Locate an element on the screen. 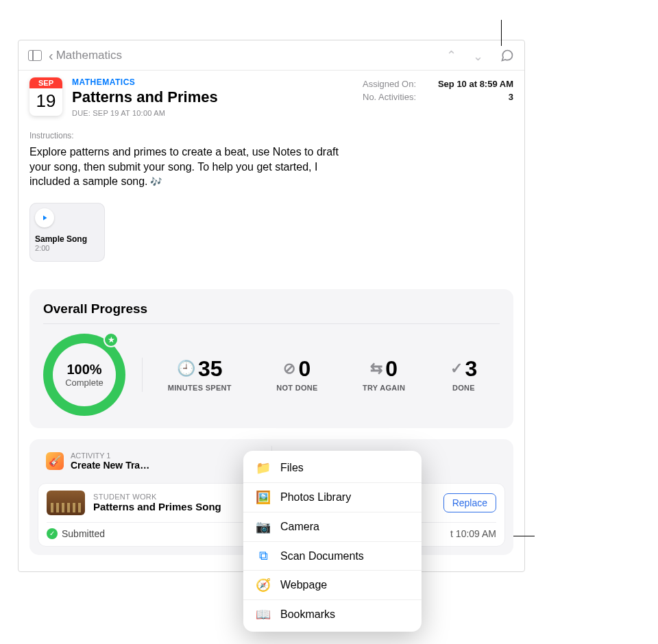 The height and width of the screenshot is (644, 658). progress-title: Overall Progress is located at coordinates (271, 309).